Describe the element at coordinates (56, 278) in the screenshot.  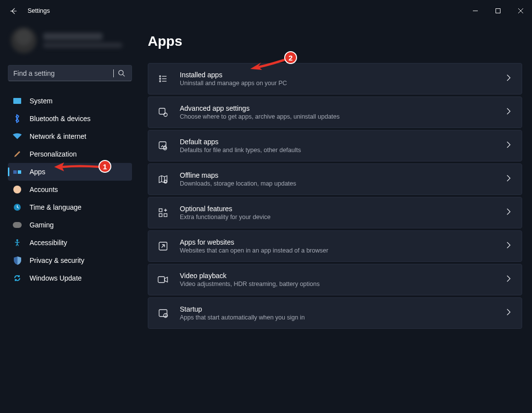
I see `sidebar-item-label: Windows Update` at that location.